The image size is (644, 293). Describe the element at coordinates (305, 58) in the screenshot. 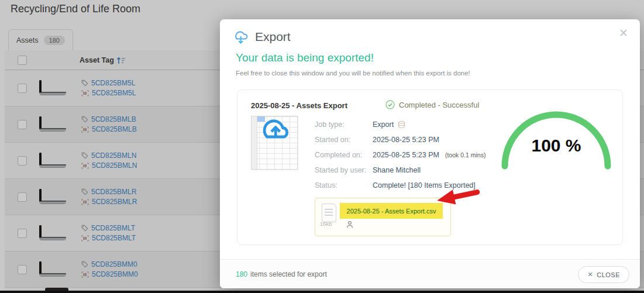

I see `export-heading: Your data is being exported!` at that location.